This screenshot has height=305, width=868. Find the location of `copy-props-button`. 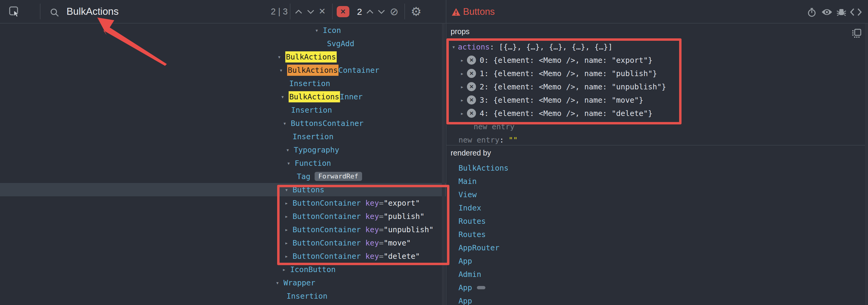

copy-props-button is located at coordinates (857, 34).